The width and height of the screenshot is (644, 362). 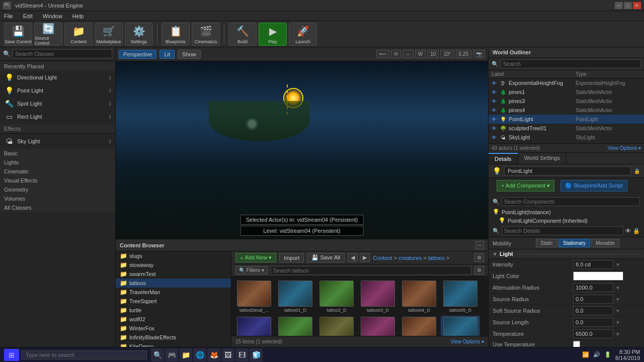 What do you see at coordinates (337, 297) in the screenshot?
I see `asset-tattoo2: tattoo2_D` at bounding box center [337, 297].